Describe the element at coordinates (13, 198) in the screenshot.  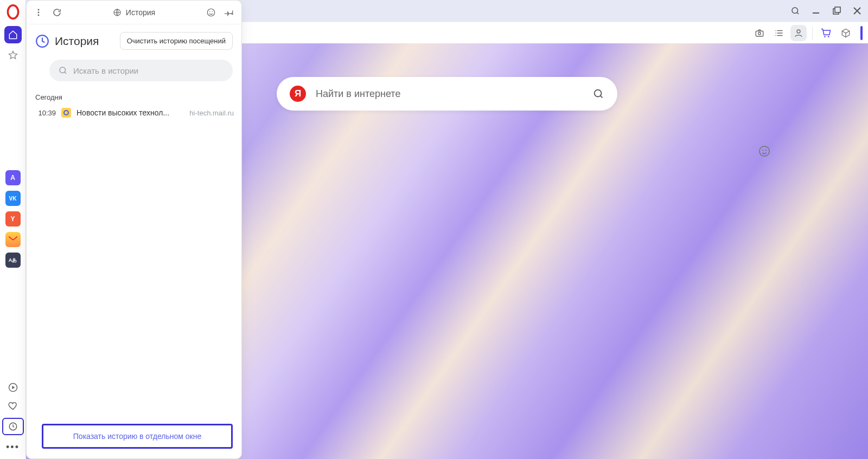
I see `sidebar-app-vk: VK` at that location.